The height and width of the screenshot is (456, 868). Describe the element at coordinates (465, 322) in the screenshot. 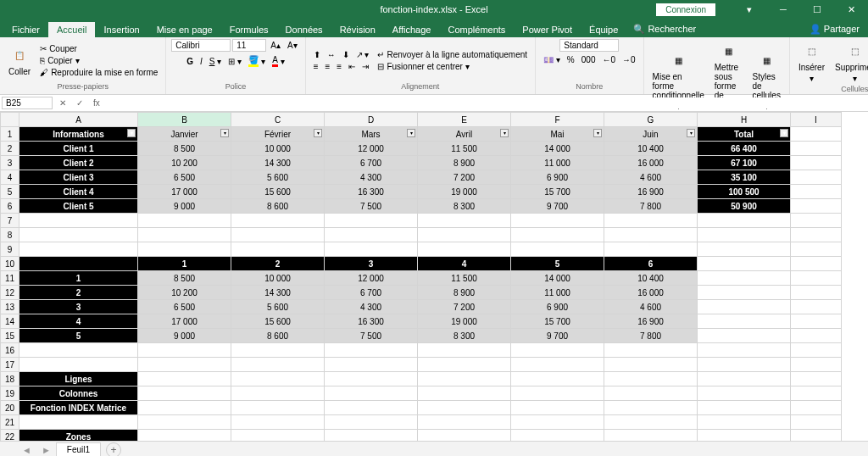

I see `data-cell: 19 000` at that location.